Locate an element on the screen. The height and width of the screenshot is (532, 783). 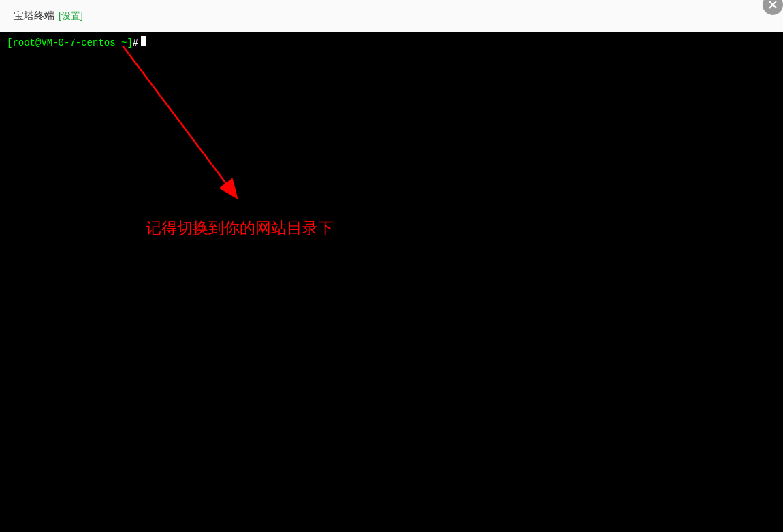
terminal-prompt-symbol: # is located at coordinates (135, 43).